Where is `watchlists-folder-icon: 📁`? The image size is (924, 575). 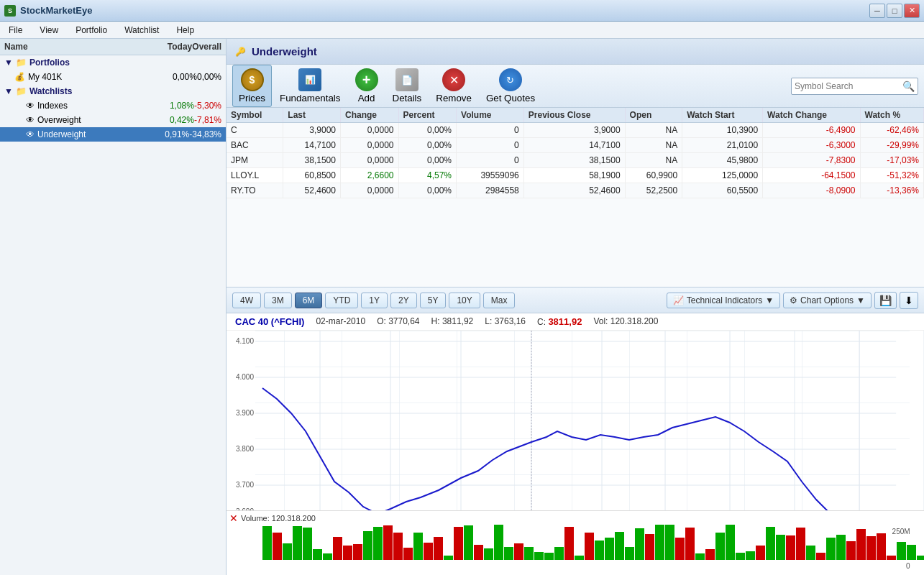
watchlists-folder-icon: 📁 is located at coordinates (22, 91).